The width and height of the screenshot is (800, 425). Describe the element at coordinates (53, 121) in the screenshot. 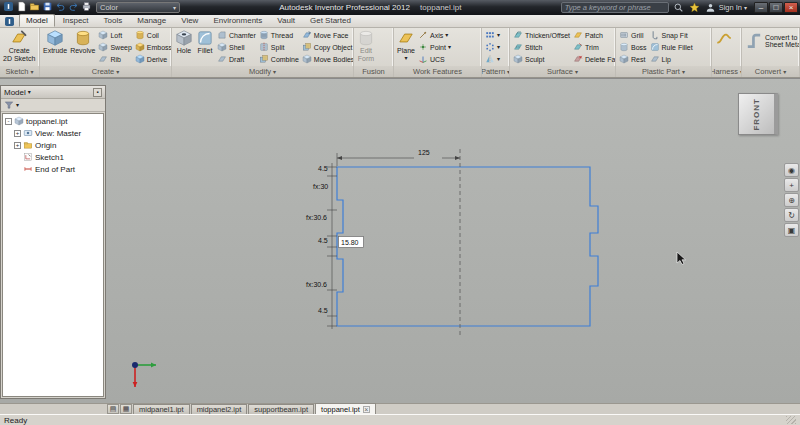

I see `tree-item-toppanel-ipt: -toppanel.ipt` at that location.